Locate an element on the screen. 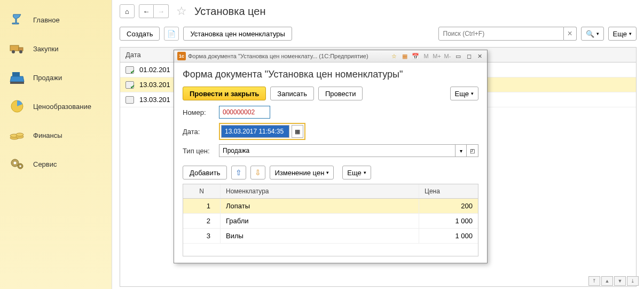  grid-row: 2 Грабли 1 000 is located at coordinates (331, 221).